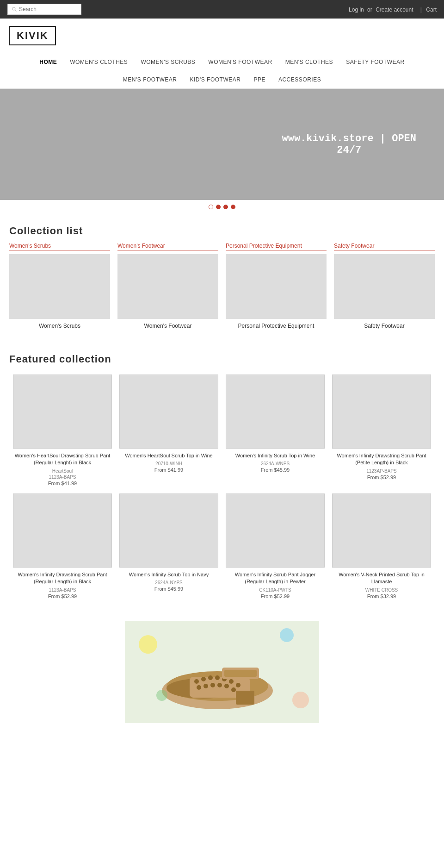 The image size is (444, 868). I want to click on search-box, so click(44, 9).